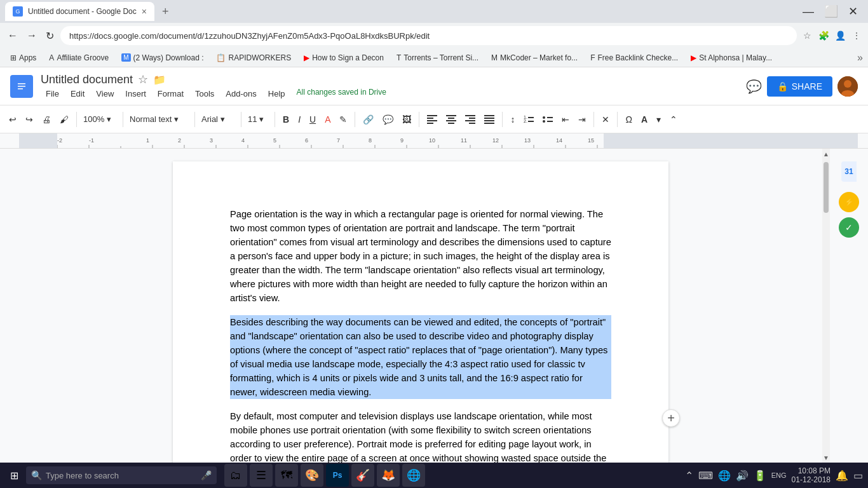 The width and height of the screenshot is (868, 488). Describe the element at coordinates (529, 119) in the screenshot. I see `numbered-list-button: 1.2.` at that location.